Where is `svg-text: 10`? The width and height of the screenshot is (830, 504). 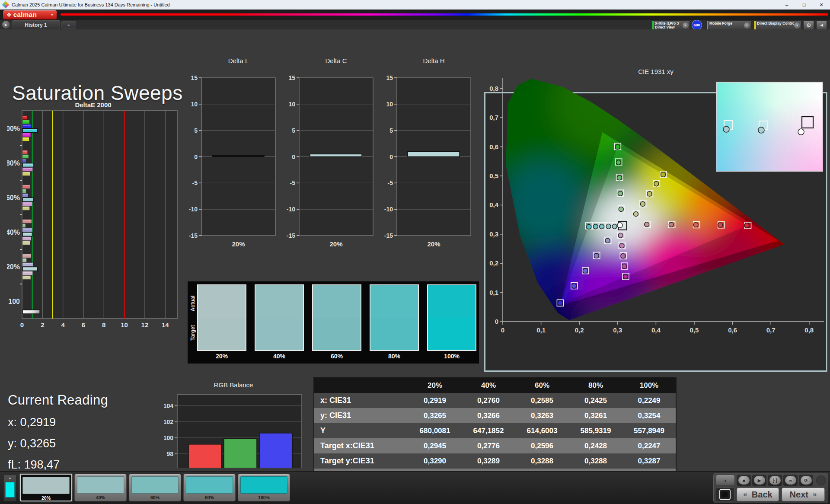
svg-text: 10 is located at coordinates (124, 325).